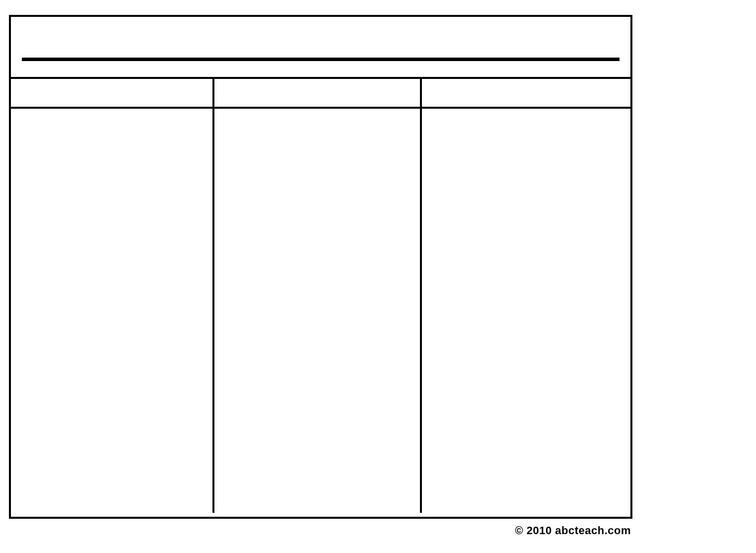 The width and height of the screenshot is (756, 553). What do you see at coordinates (321, 48) in the screenshot?
I see `title-section` at bounding box center [321, 48].